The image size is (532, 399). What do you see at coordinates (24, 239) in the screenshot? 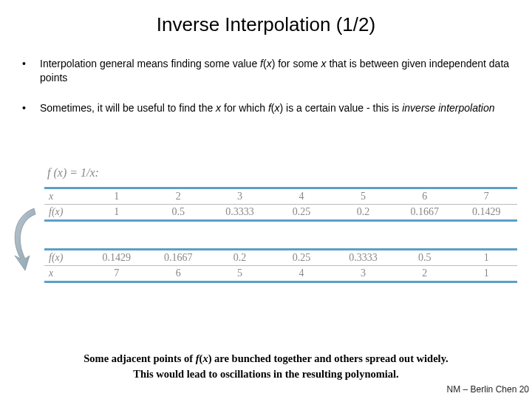
I see `curved-arrow-icon` at bounding box center [24, 239].